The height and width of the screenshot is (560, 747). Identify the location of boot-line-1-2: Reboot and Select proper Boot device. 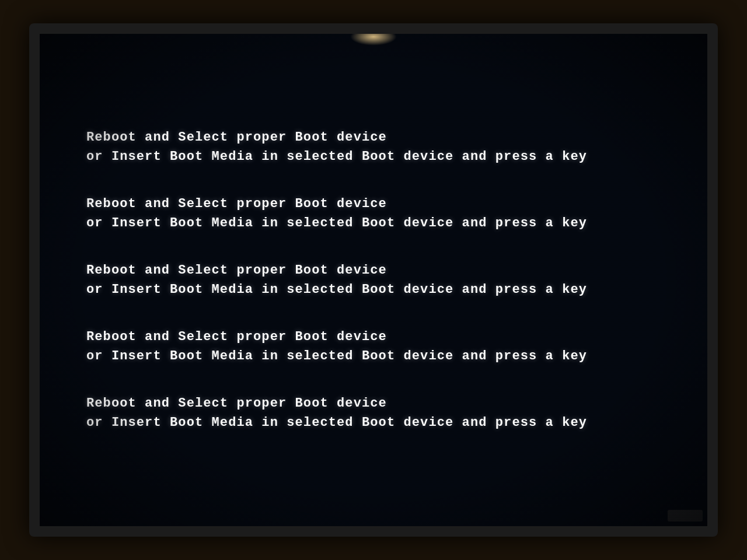
(374, 204).